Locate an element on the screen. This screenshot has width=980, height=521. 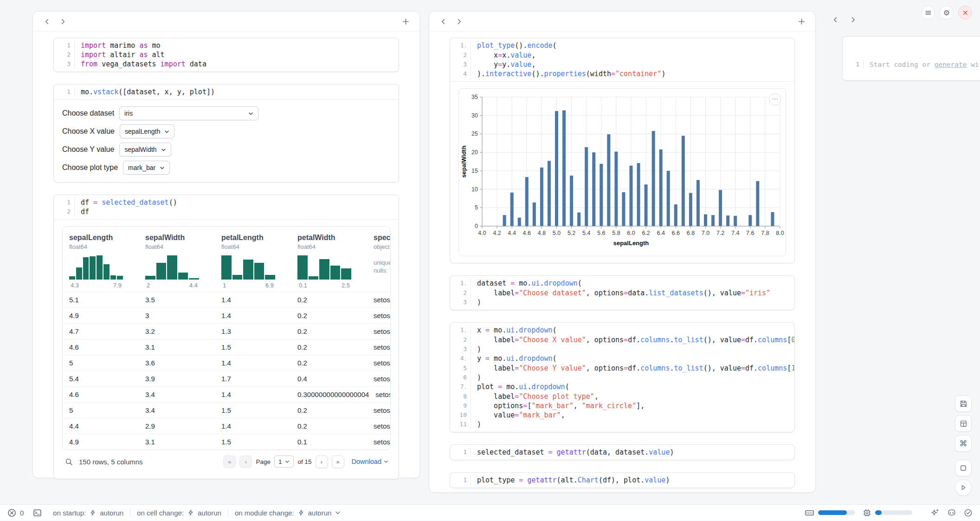
line-number: 3 is located at coordinates (460, 349).